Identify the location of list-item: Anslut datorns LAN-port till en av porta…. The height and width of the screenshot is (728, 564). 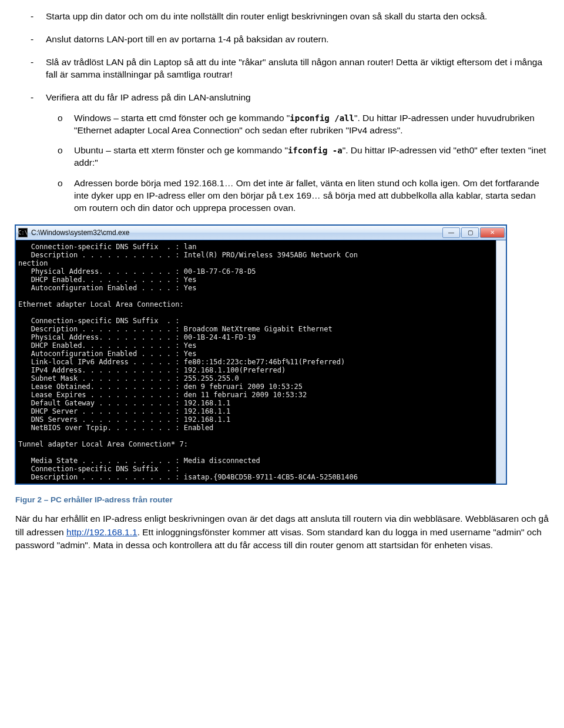
(297, 40).